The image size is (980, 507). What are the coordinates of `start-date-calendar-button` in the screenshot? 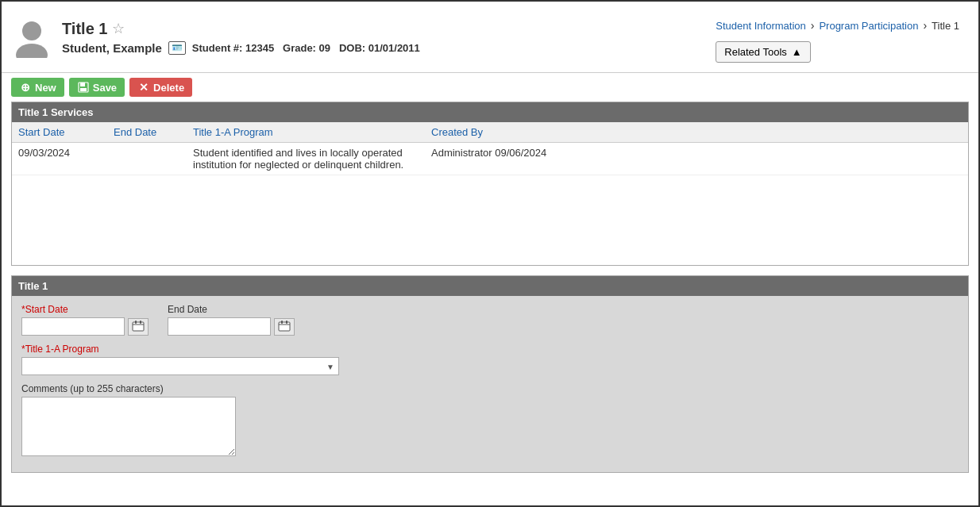 It's located at (138, 327).